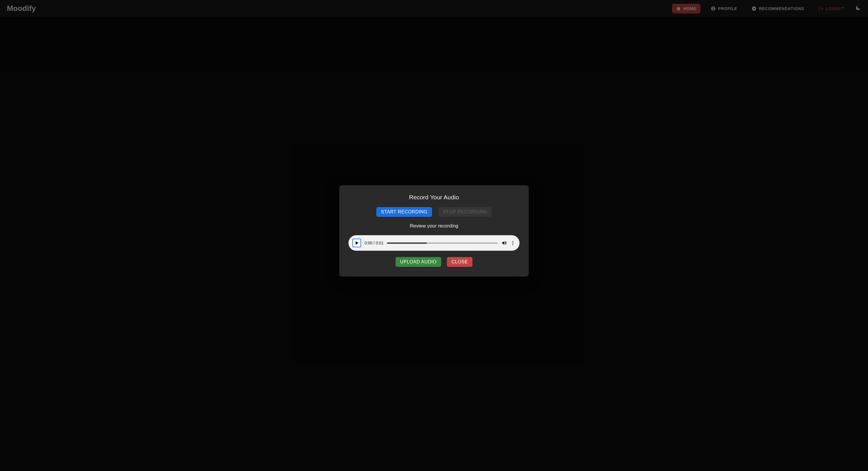 The height and width of the screenshot is (471, 868). Describe the element at coordinates (465, 212) in the screenshot. I see `stop-recording-label: STOP RECORDING` at that location.